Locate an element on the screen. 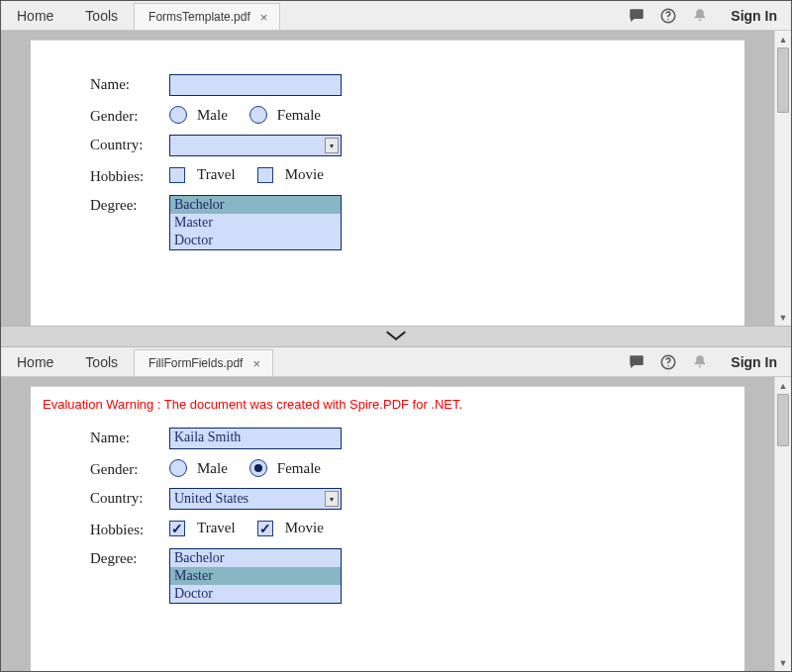 The width and height of the screenshot is (792, 672). evaluation-warning: Evaluation Warning : The document was cr… is located at coordinates (374, 404).